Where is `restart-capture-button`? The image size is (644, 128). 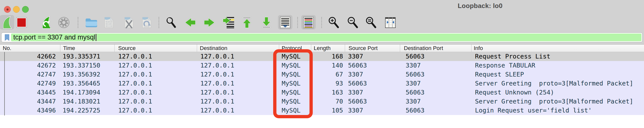 restart-capture-button is located at coordinates (47, 22).